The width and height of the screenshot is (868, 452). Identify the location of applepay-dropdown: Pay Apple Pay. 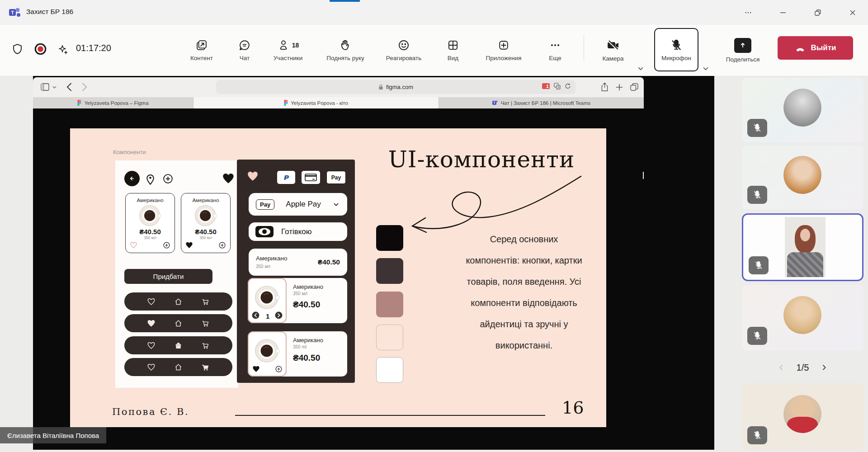
(298, 204).